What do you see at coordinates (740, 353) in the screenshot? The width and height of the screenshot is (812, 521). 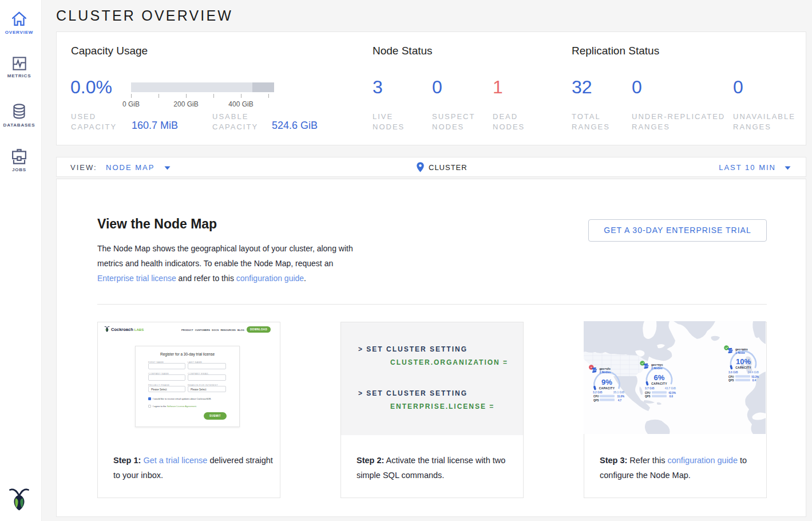 I see `svg-text: 1 Node` at bounding box center [740, 353].